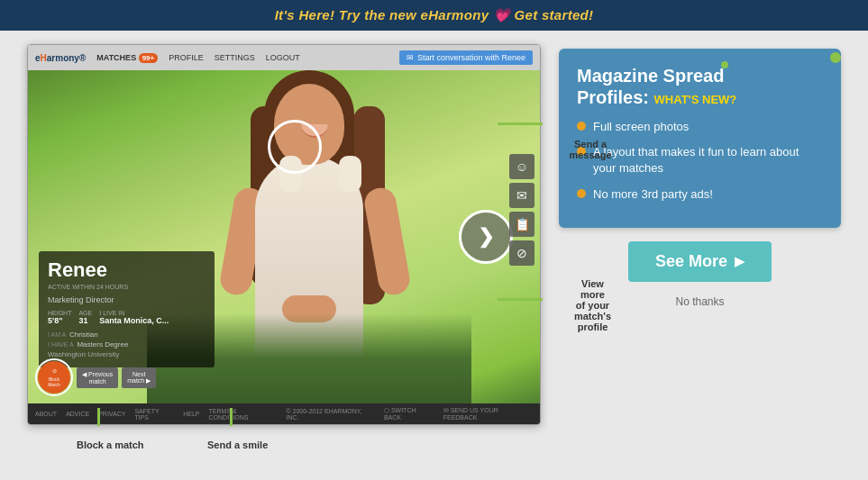 Image resolution: width=868 pixels, height=480 pixels. I want to click on stat-location: I LIVE IN Santa Monica, C..., so click(133, 317).